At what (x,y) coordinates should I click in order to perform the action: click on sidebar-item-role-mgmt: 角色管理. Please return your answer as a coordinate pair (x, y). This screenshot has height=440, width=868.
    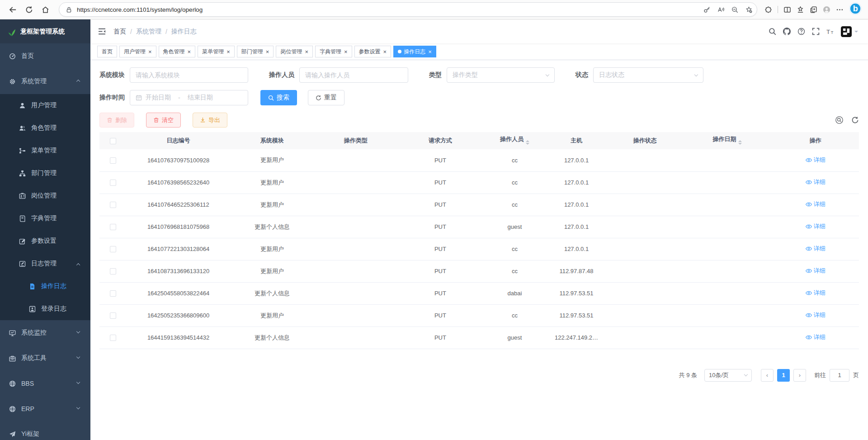
    Looking at the image, I should click on (45, 128).